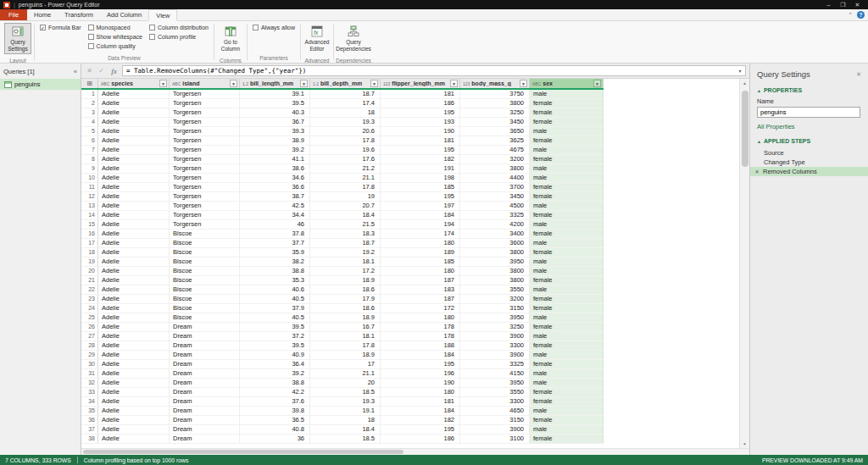 Image resolution: width=868 pixels, height=465 pixels. I want to click on tab-add-column: Add Column, so click(124, 15).